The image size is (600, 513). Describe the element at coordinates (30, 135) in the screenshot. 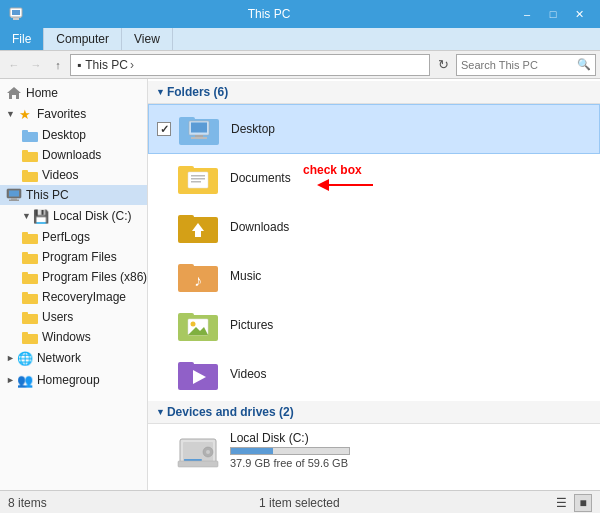

I see `desktop-folder-icon` at that location.